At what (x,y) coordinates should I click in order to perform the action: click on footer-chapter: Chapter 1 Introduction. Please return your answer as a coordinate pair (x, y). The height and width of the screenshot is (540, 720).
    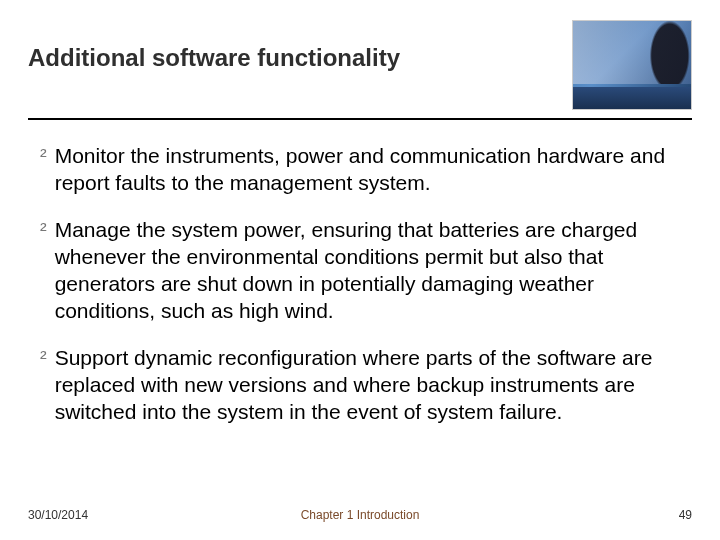
    Looking at the image, I should click on (360, 515).